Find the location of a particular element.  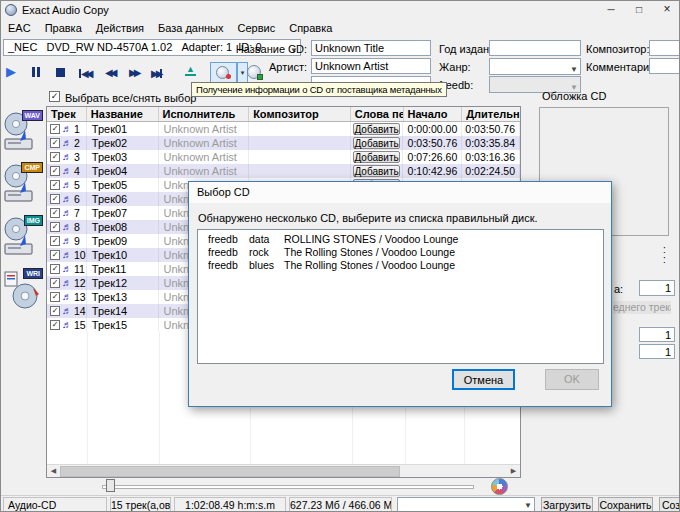

column-header-track: Трек is located at coordinates (67, 114).